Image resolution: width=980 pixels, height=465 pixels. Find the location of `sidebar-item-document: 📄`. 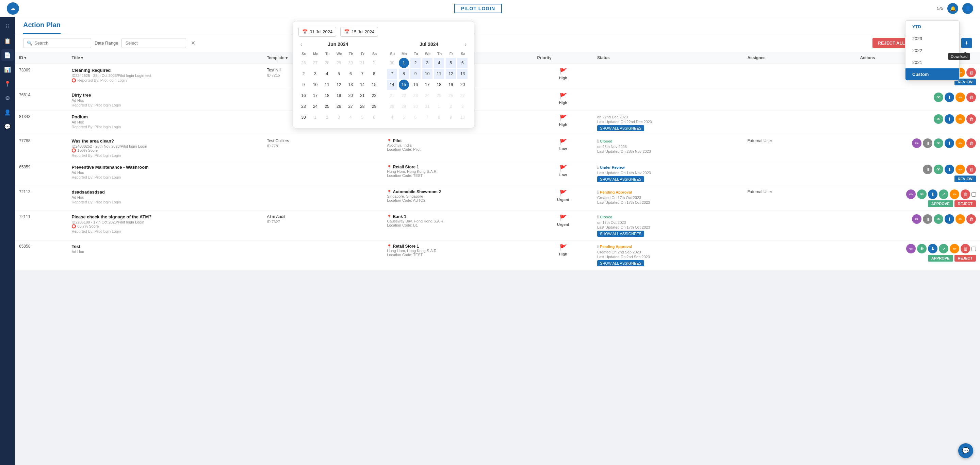

sidebar-item-document: 📄 is located at coordinates (8, 55).